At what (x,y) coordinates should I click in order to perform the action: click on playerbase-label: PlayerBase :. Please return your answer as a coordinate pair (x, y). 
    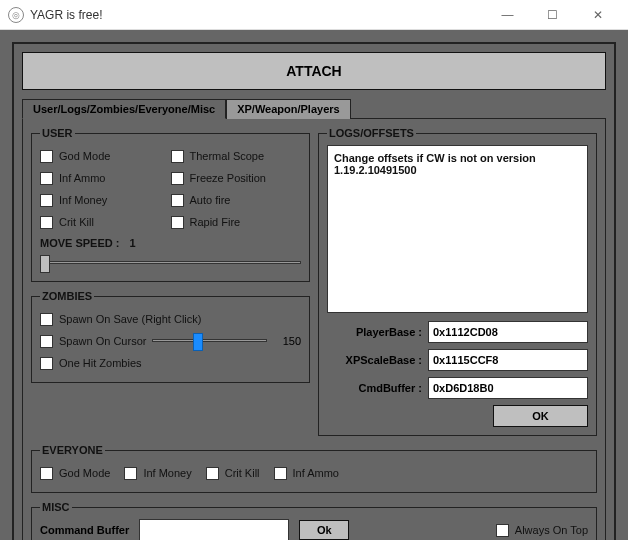
    Looking at the image, I should click on (374, 332).